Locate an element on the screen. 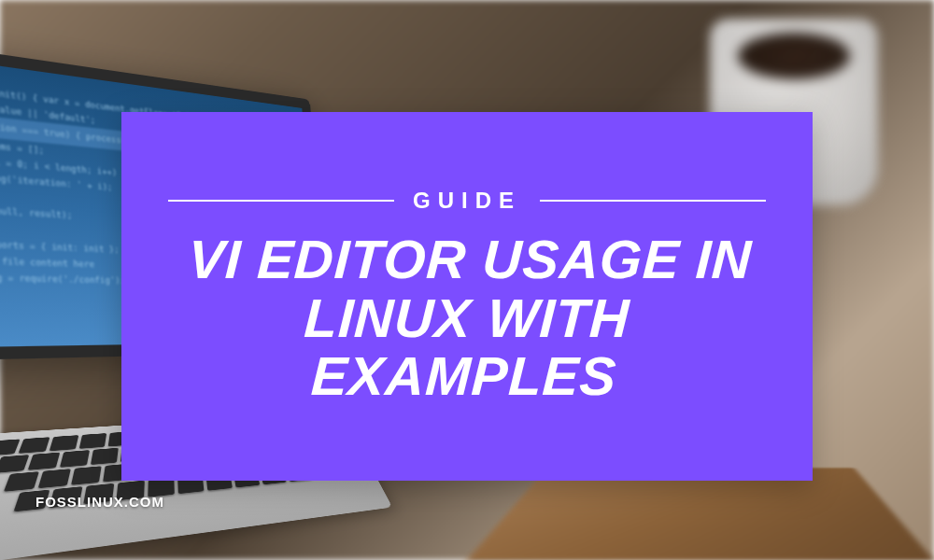  guide-label-row: GUIDE is located at coordinates (467, 201).